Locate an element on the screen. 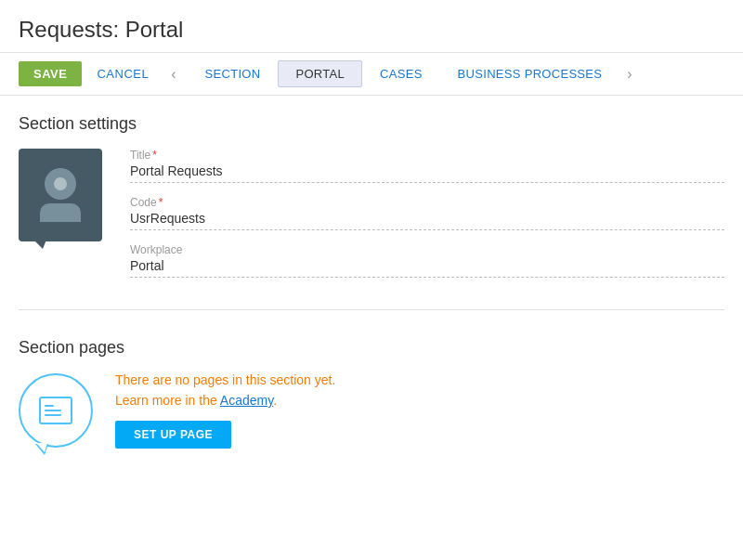 The height and width of the screenshot is (560, 743). section-settings-heading: Section settings is located at coordinates (372, 124).